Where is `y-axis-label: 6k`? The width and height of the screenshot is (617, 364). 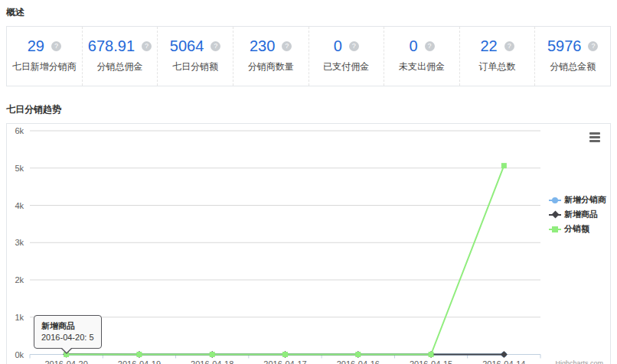
y-axis-label: 6k is located at coordinates (19, 131).